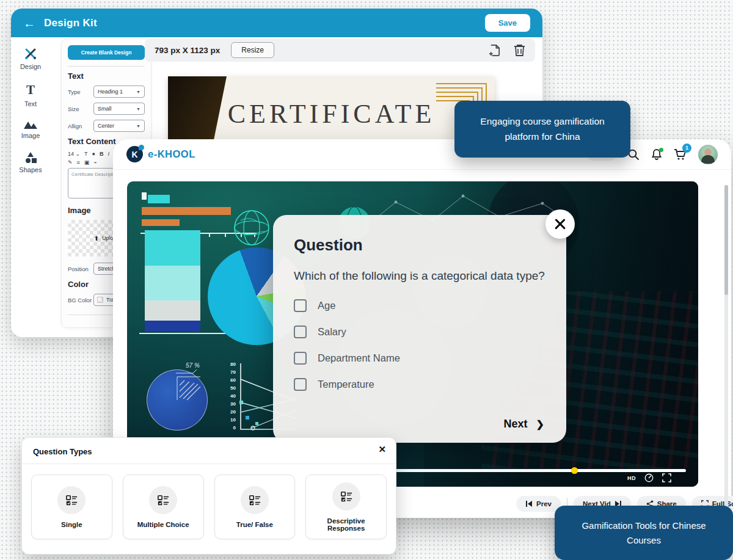  What do you see at coordinates (252, 228) in the screenshot?
I see `globe-icon` at bounding box center [252, 228].